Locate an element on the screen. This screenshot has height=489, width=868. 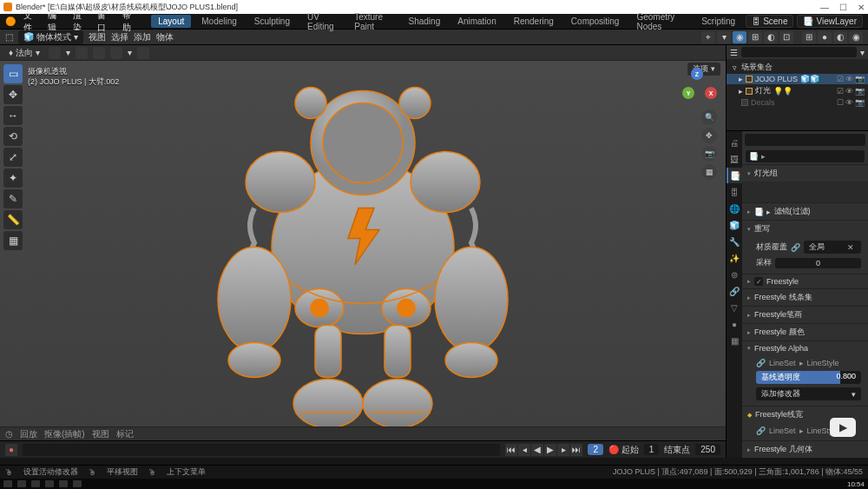
header-view: 视图 is located at coordinates (97, 37).